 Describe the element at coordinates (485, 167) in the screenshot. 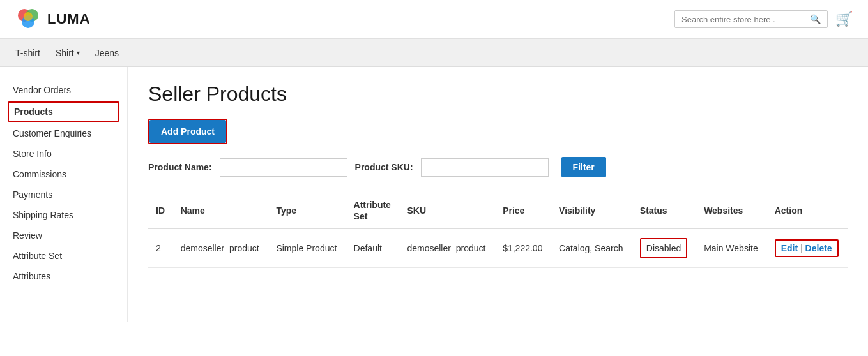

I see `product-sku-input` at that location.